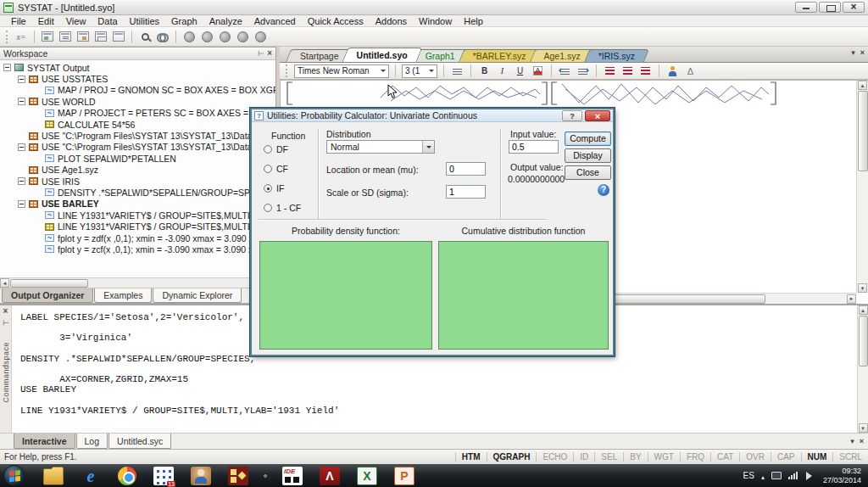 This screenshot has width=868, height=487. I want to click on tree-item: USE USSTATES, so click(137, 78).